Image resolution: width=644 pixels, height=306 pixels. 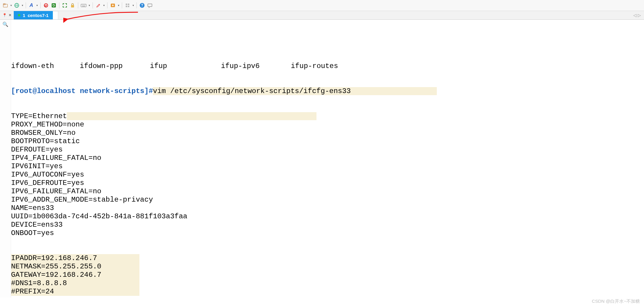 What do you see at coordinates (328, 66) in the screenshot?
I see `ls-output-row: ifdown-ethifdown-pppifupifup-ipv6ifup-ro…` at bounding box center [328, 66].